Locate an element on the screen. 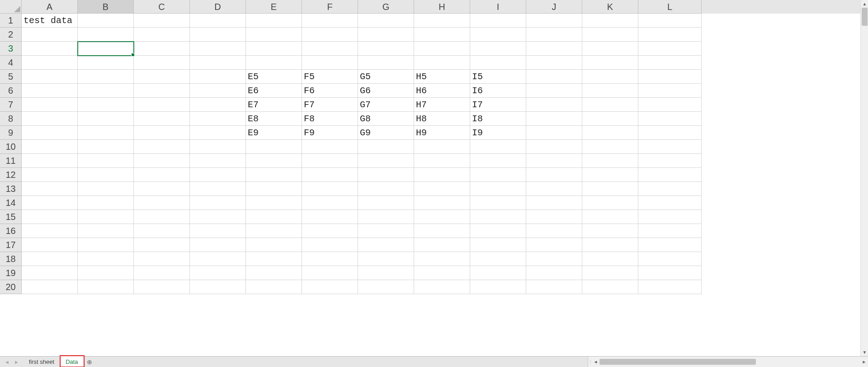 This screenshot has width=868, height=367. cell-L14 is located at coordinates (670, 203).